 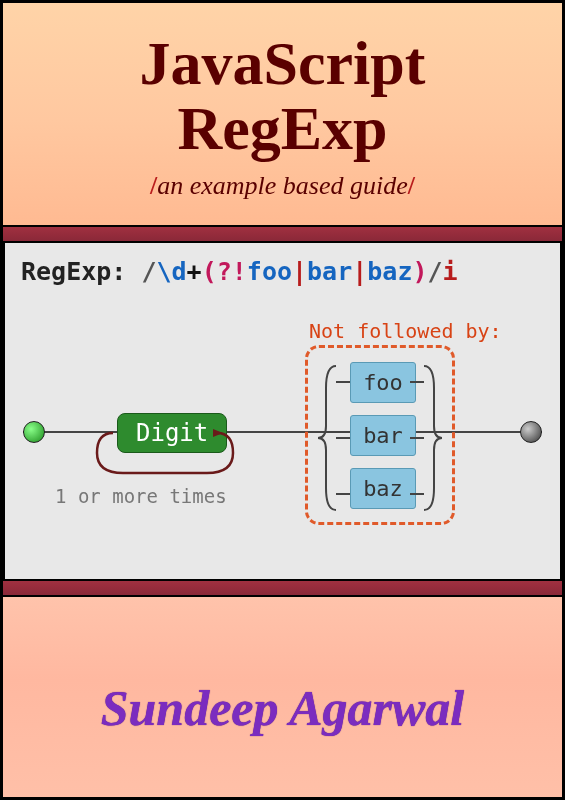 What do you see at coordinates (194, 272) in the screenshot?
I see `regexp-plus: +` at bounding box center [194, 272].